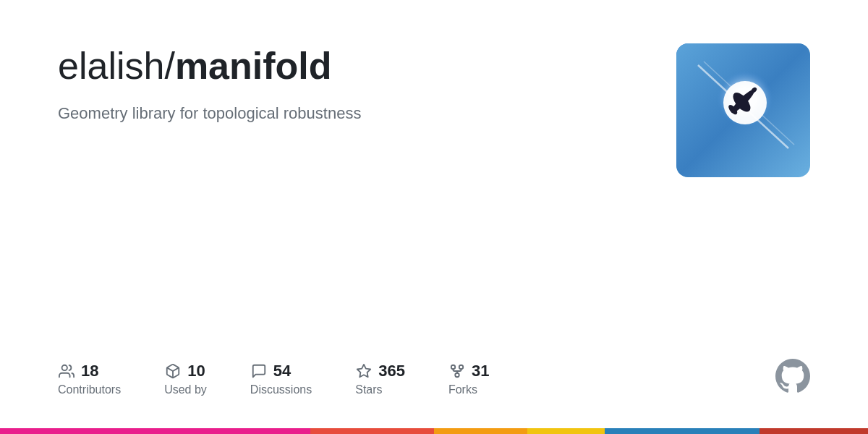 Image resolution: width=868 pixels, height=434 pixels. I want to click on stars-label: Stars, so click(369, 390).